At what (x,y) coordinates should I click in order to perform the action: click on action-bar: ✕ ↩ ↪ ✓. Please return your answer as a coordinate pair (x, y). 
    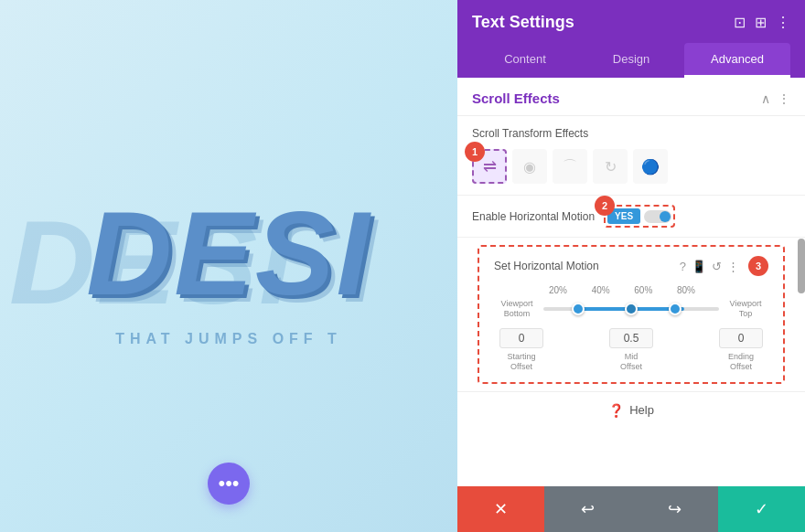
    Looking at the image, I should click on (631, 509).